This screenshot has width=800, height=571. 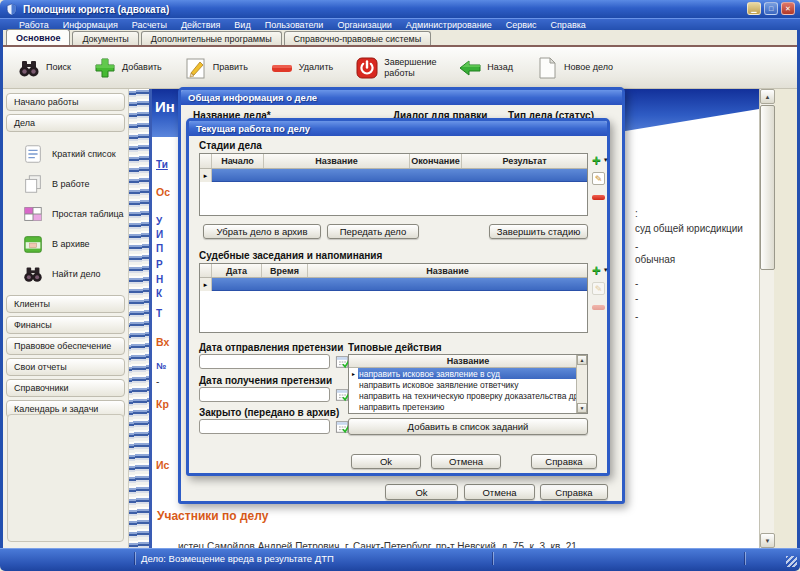 I want to click on menu-deystviya: Действия, so click(x=200, y=25).